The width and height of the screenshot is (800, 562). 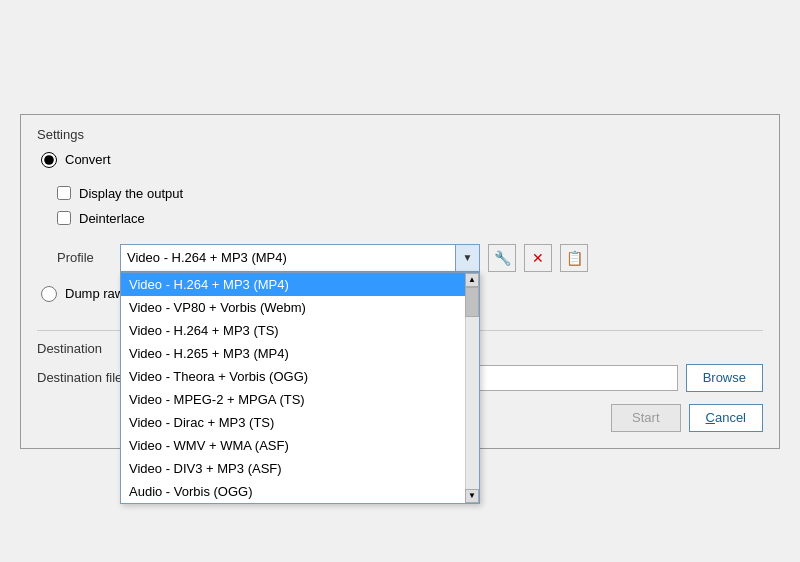 I want to click on start-button: Start, so click(x=646, y=418).